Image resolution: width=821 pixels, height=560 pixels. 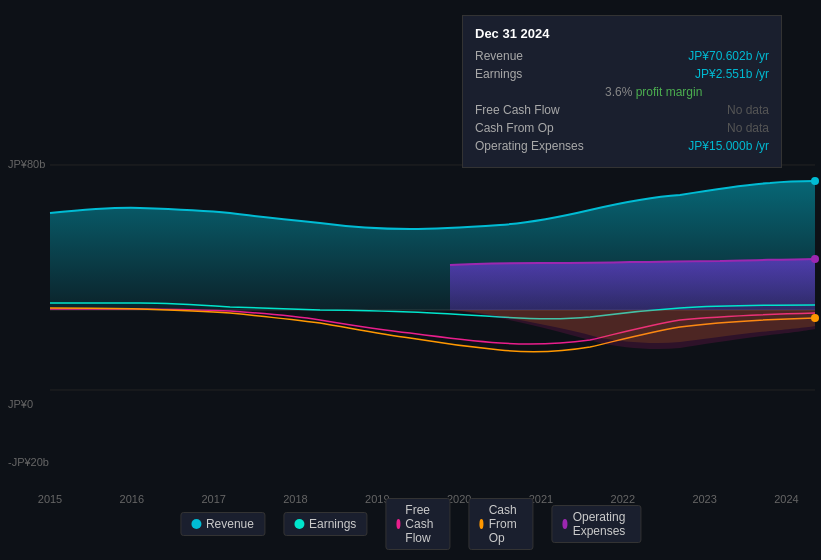 What do you see at coordinates (132, 499) in the screenshot?
I see `x-label-2016: 2016` at bounding box center [132, 499].